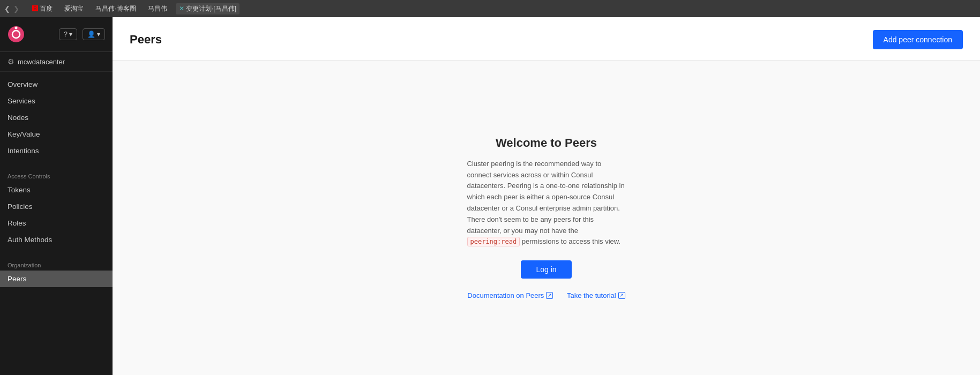 The image size is (980, 375). What do you see at coordinates (550, 296) in the screenshot?
I see `external-link-icon: ↗` at bounding box center [550, 296].